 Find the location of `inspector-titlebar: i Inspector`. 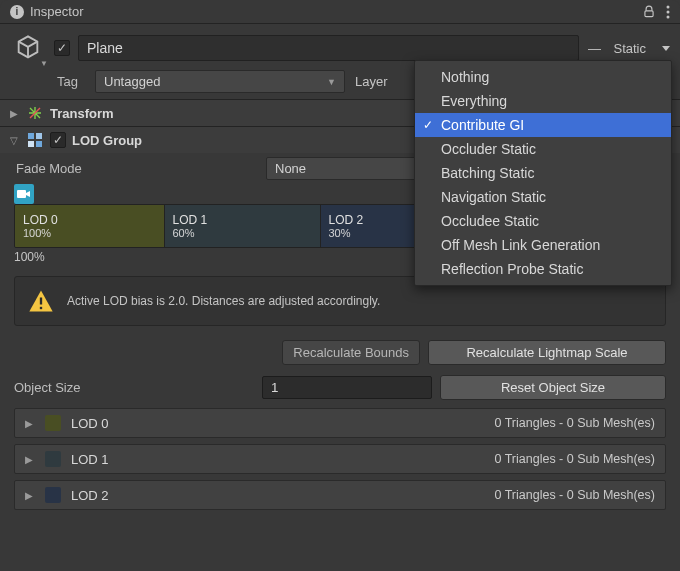

inspector-titlebar: i Inspector is located at coordinates (340, 12).